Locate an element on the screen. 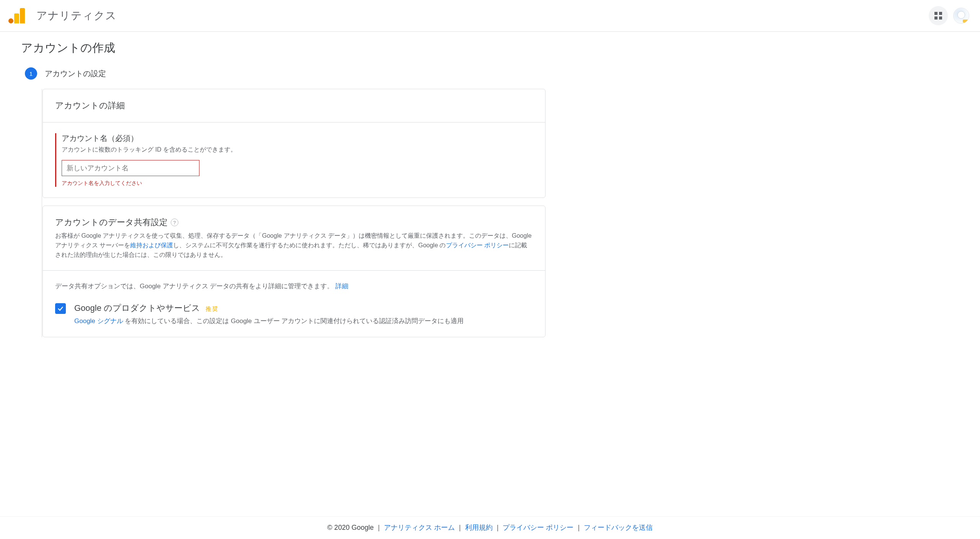  logo-wrap: アナリティクス is located at coordinates (63, 16).